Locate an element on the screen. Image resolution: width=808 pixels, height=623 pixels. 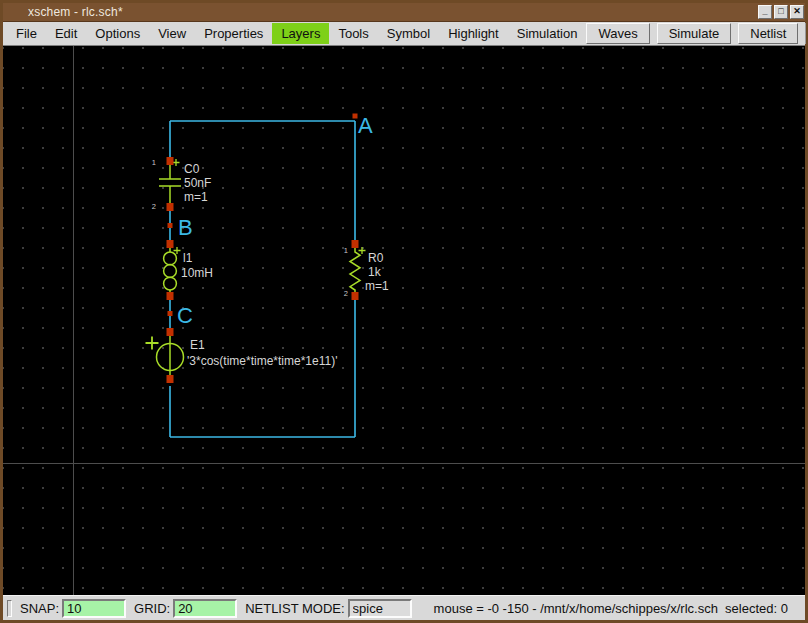
component-capacitor-C0: 1 2 C0 50nF m=1 is located at coordinates (182, 184).